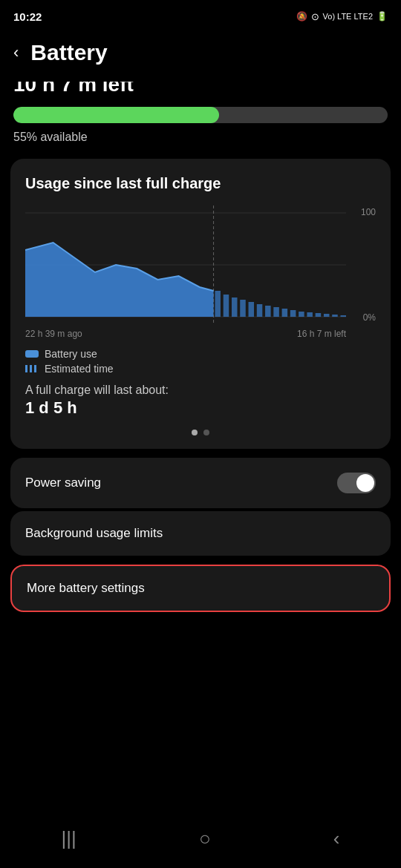 This screenshot has width=401, height=868. Describe the element at coordinates (200, 51) in the screenshot. I see `header: ‹ Battery` at that location.